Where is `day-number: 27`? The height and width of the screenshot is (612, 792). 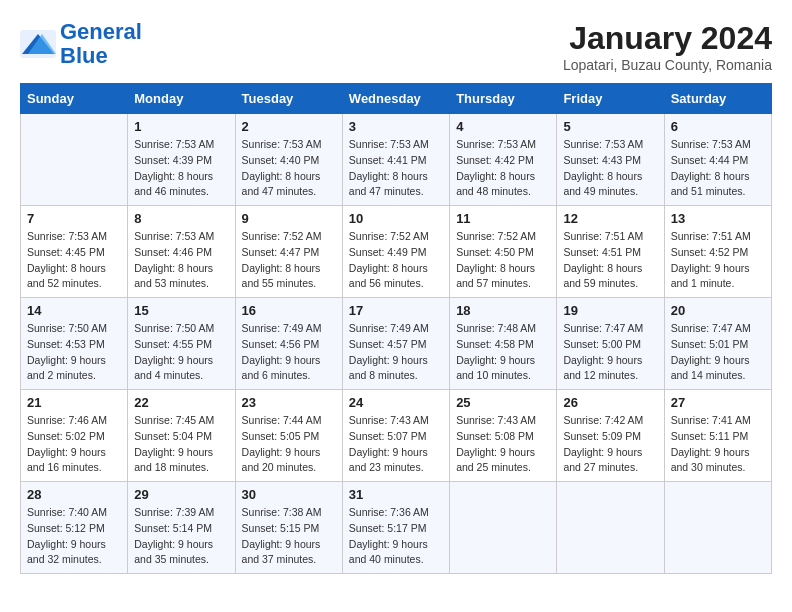 day-number: 27 is located at coordinates (718, 402).